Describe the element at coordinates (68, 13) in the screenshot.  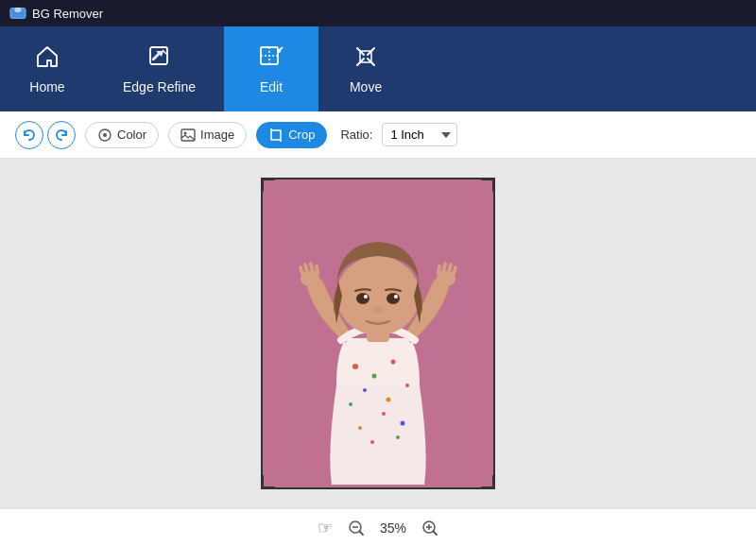
I see `app-title: BG Remover` at that location.